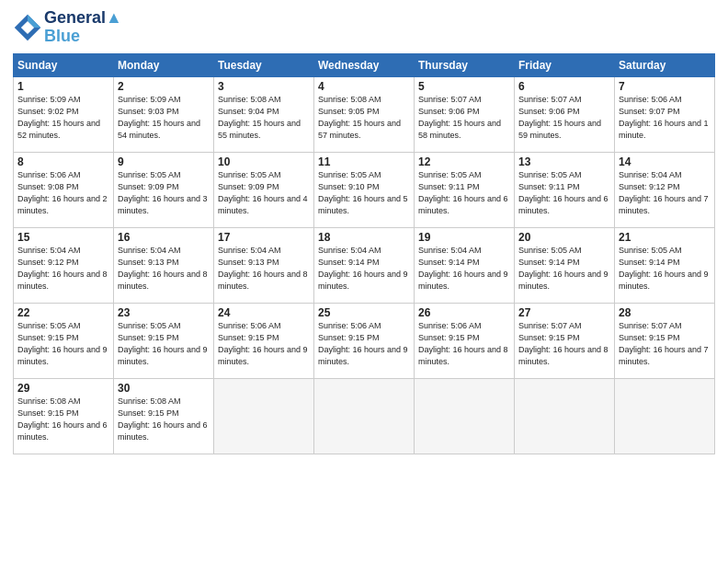 The height and width of the screenshot is (563, 728). What do you see at coordinates (665, 190) in the screenshot?
I see `calendar-cell: 14Sunrise: 5:04 AMSunset: 9:12 PMDayligh…` at bounding box center [665, 190].